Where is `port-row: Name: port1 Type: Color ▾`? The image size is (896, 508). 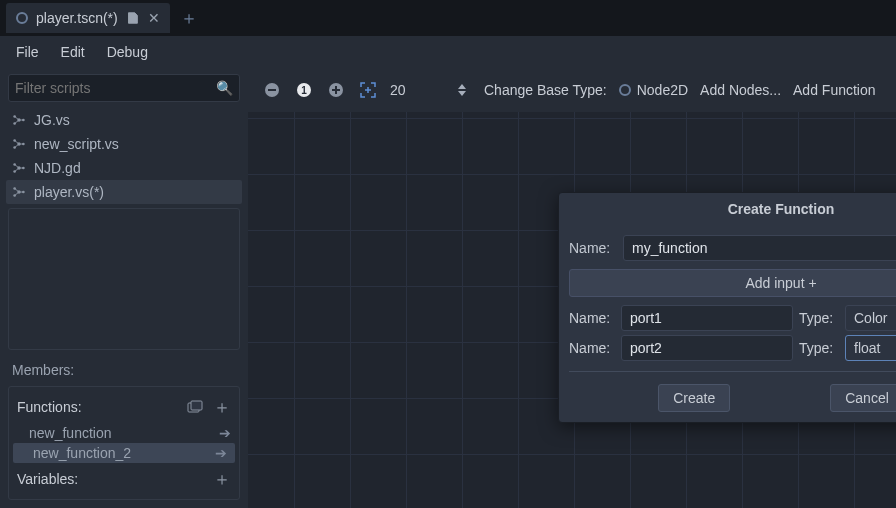 port-row: Name: port1 Type: Color ▾ is located at coordinates (732, 318).